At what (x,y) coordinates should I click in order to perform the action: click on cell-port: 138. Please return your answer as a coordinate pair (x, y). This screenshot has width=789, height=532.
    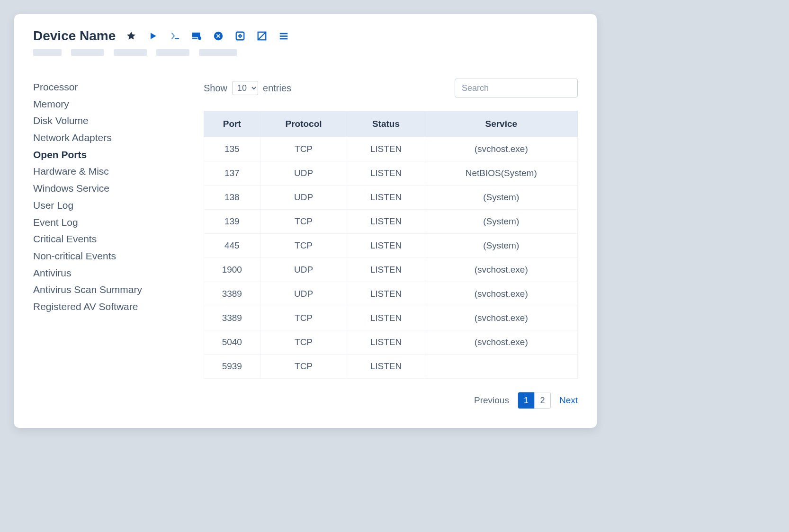
    Looking at the image, I should click on (232, 198).